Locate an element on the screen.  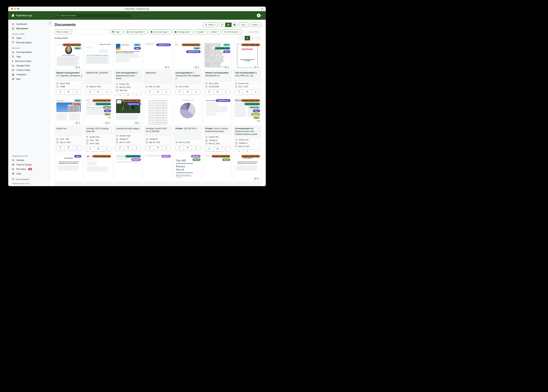
document-card: This is a test Another Sample TagTag 12 is located at coordinates (217, 170).